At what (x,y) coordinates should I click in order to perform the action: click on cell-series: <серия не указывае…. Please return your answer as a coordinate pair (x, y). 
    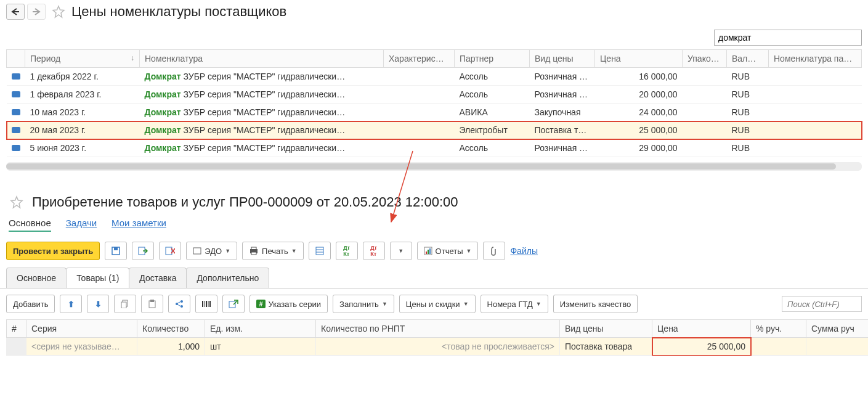
    Looking at the image, I should click on (82, 346).